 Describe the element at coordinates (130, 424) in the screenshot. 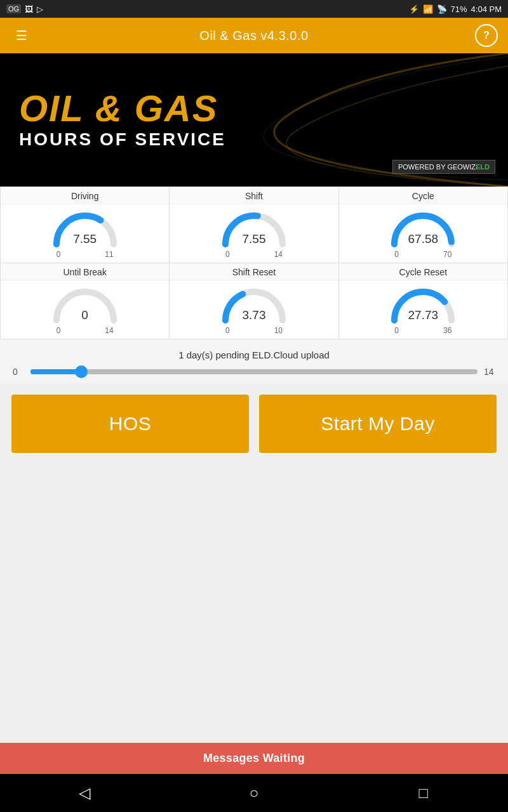

I see `hos-button: HOS` at that location.